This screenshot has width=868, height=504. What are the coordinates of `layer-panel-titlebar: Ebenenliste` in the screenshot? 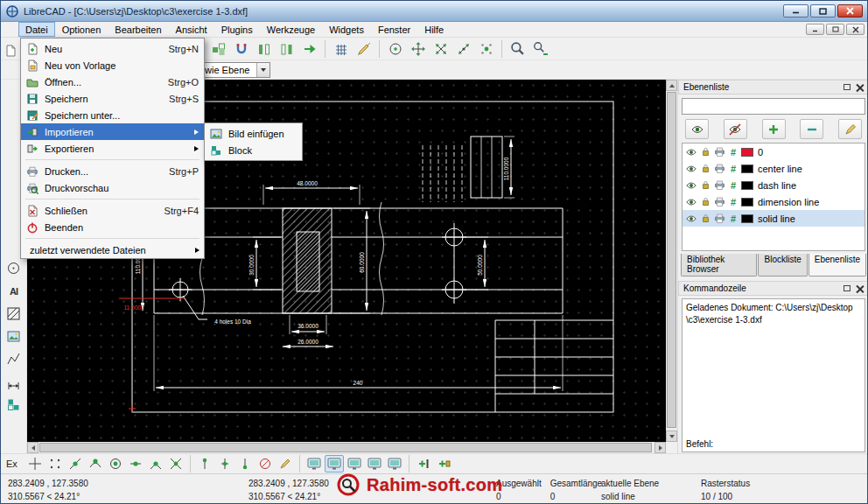 It's located at (774, 88).